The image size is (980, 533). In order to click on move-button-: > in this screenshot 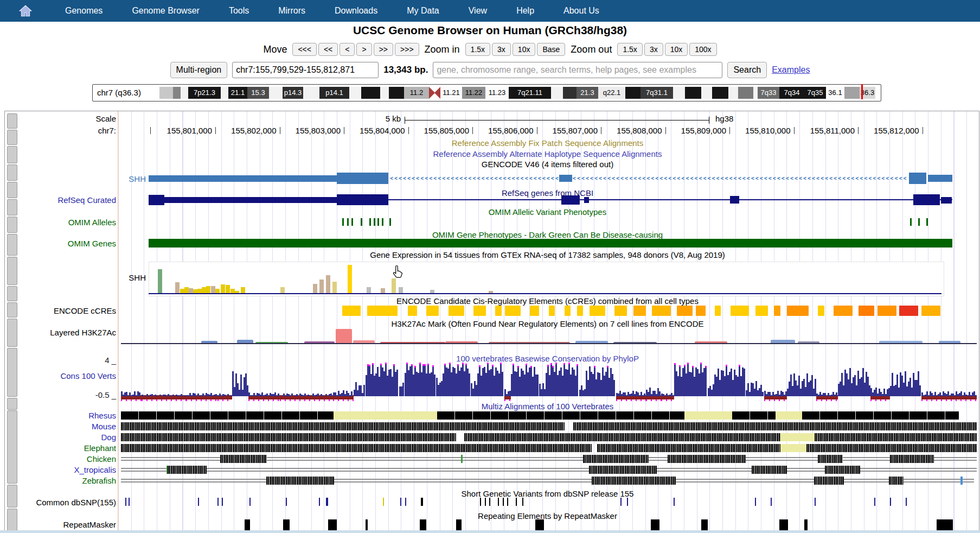, I will do `click(364, 49)`.